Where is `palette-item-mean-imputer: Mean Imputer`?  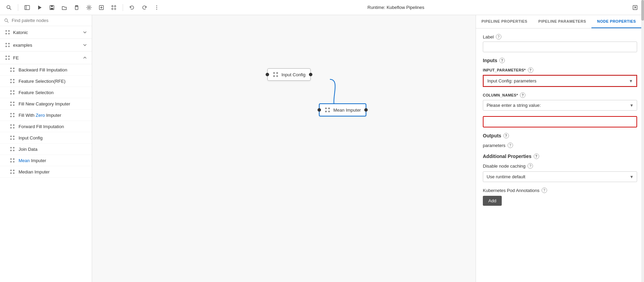 palette-item-mean-imputer: Mean Imputer is located at coordinates (46, 161).